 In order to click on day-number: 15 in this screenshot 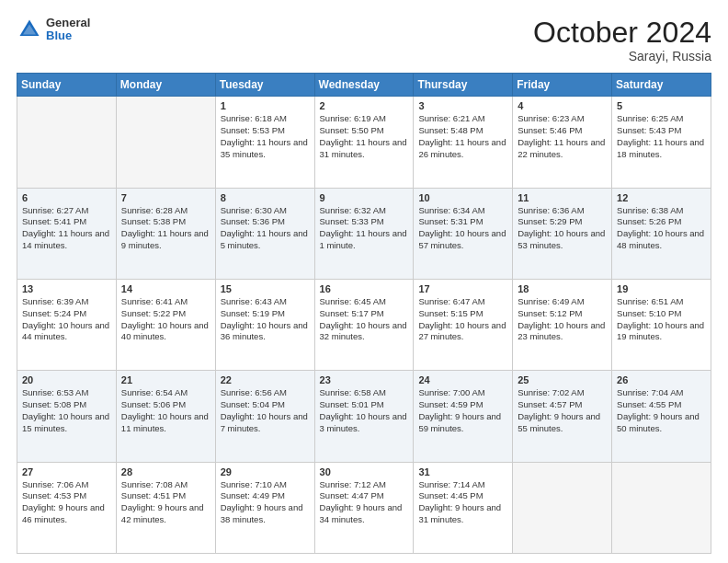, I will do `click(265, 289)`.